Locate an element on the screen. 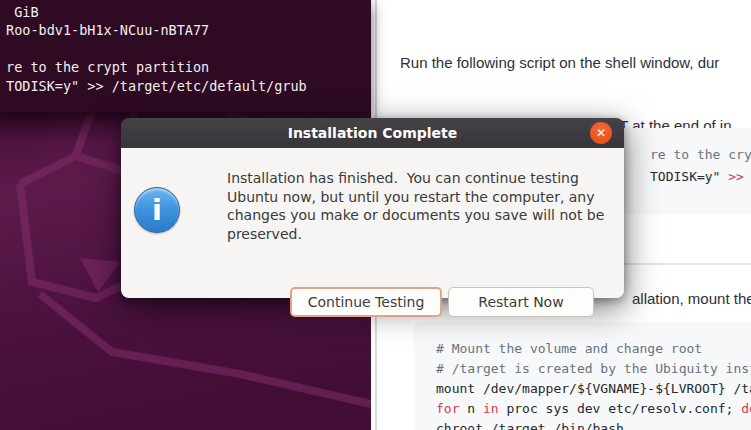 This screenshot has width=751, height=430. info-icon: i is located at coordinates (157, 210).